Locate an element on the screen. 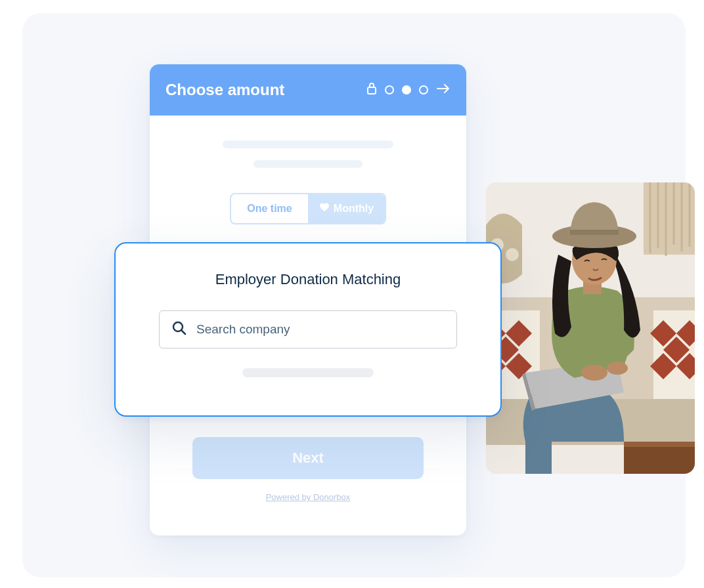 This screenshot has height=588, width=704. search-icon is located at coordinates (179, 329).